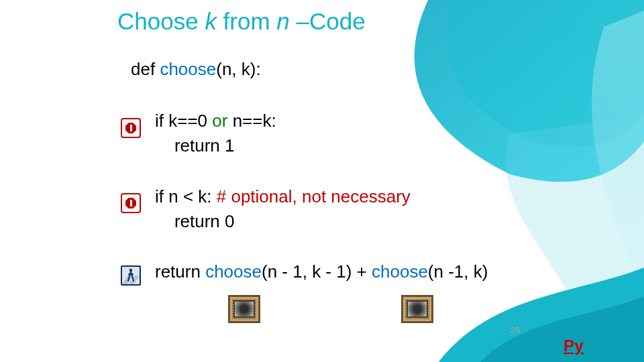 The height and width of the screenshot is (362, 644). Describe the element at coordinates (283, 21) in the screenshot. I see `title-n: n` at that location.